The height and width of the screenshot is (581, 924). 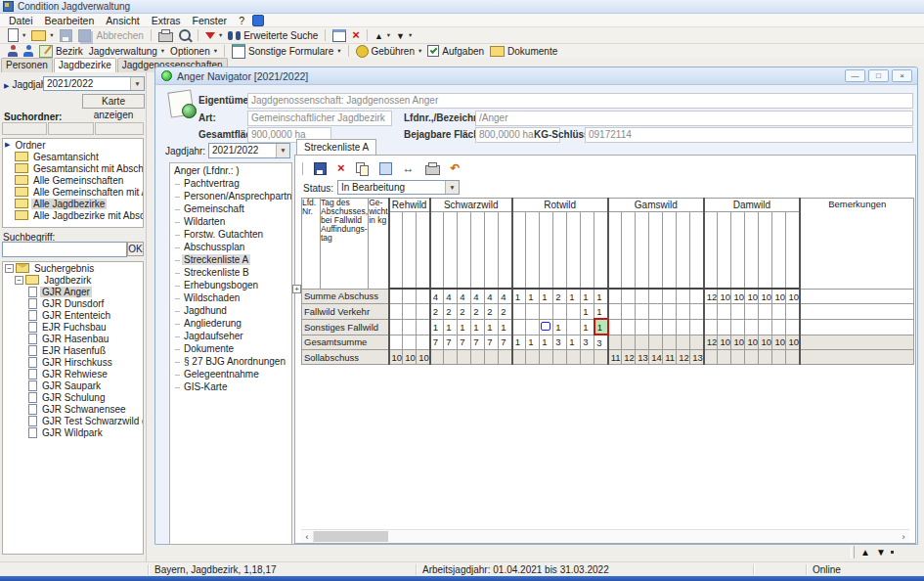 I want to click on horizontal-scrollbar: ‹ ›, so click(x=605, y=536).